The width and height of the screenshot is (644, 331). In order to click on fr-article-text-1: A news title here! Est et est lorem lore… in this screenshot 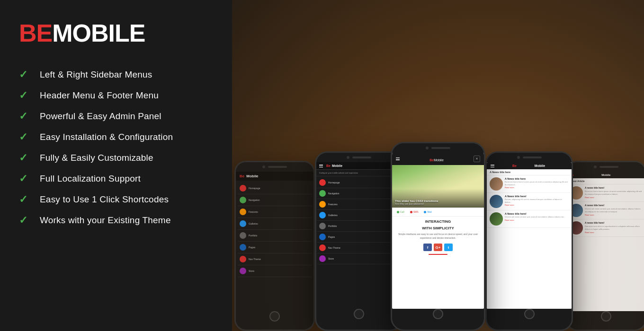, I will do `click(614, 192)`.